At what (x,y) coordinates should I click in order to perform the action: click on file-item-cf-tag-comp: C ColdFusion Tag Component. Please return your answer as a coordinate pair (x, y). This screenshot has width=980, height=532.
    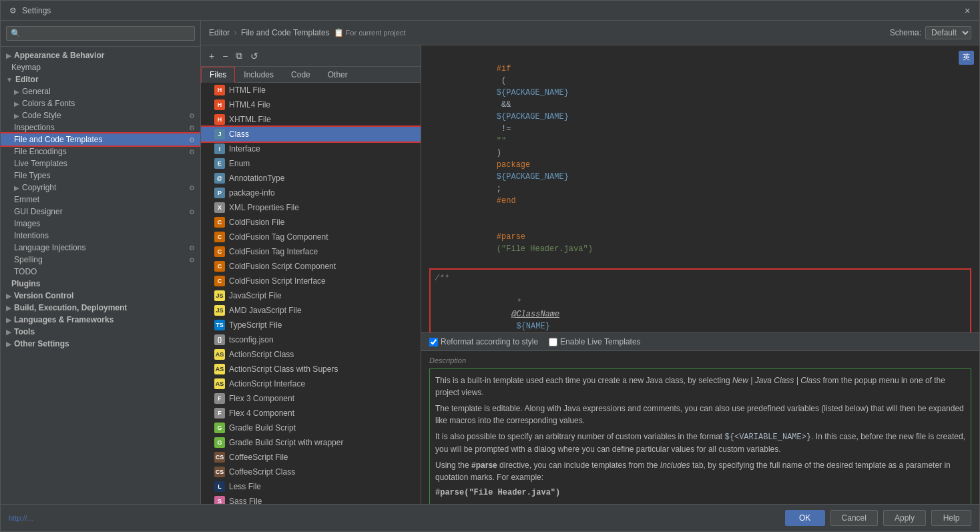
    Looking at the image, I should click on (311, 237).